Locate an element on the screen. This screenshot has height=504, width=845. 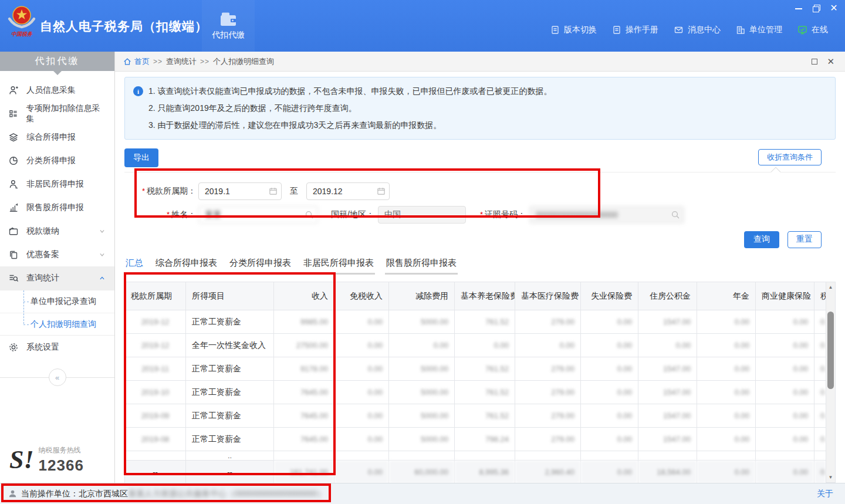
cell-value: 5000.00 is located at coordinates (422, 369).